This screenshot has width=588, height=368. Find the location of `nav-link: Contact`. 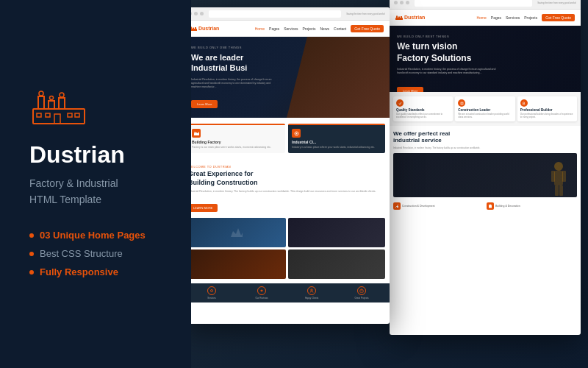

nav-link: Contact is located at coordinates (340, 29).